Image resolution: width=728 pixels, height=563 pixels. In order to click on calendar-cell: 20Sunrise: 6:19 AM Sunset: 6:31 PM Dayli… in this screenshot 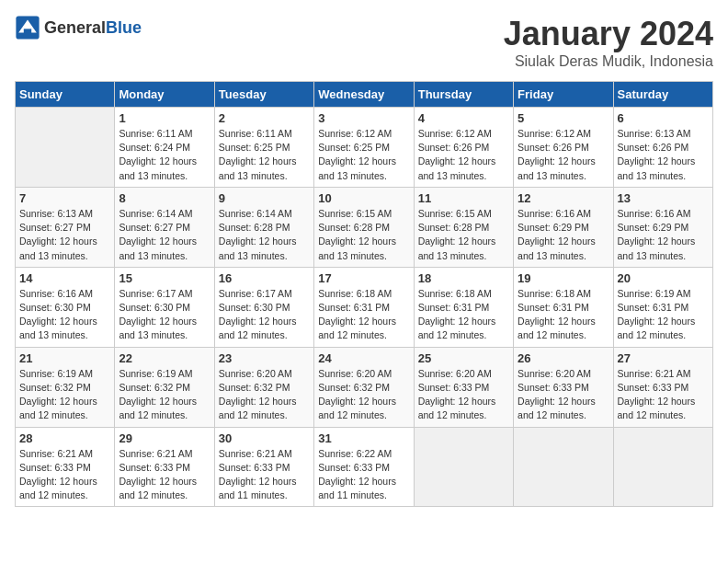, I will do `click(663, 307)`.